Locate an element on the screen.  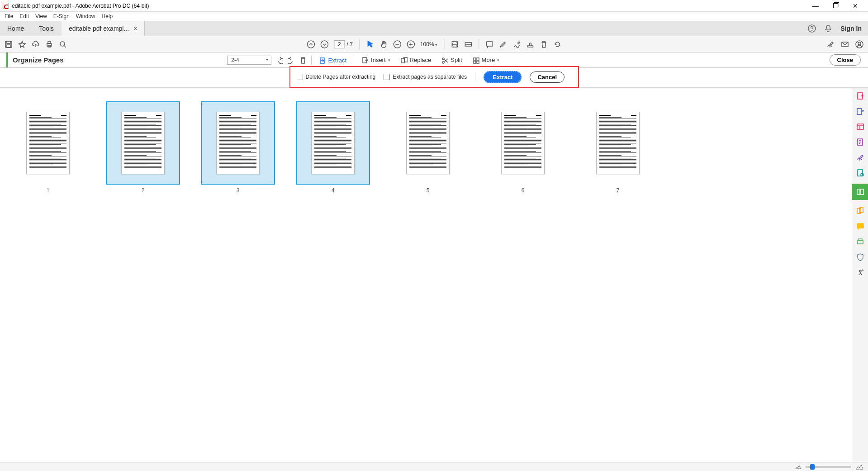
page-thumbnail: 5 is located at coordinates (428, 147).